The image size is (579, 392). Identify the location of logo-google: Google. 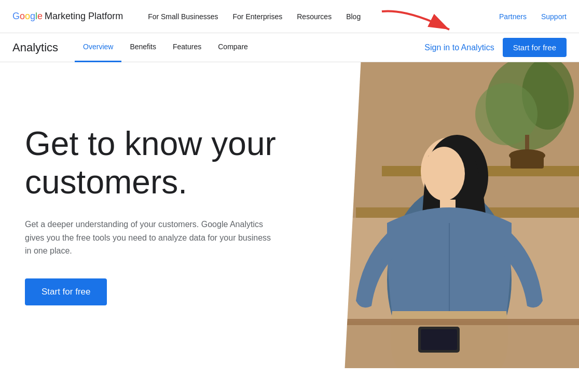
(27, 17).